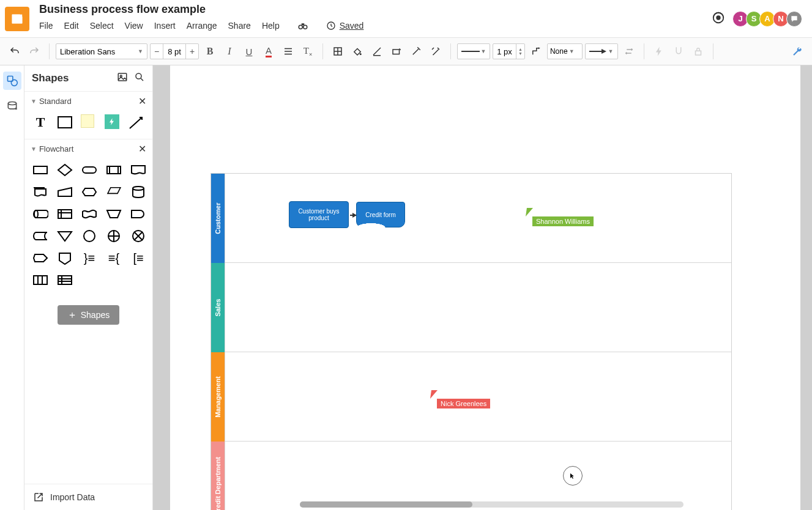  What do you see at coordinates (72, 26) in the screenshot?
I see `menu-edit: Edit` at bounding box center [72, 26].